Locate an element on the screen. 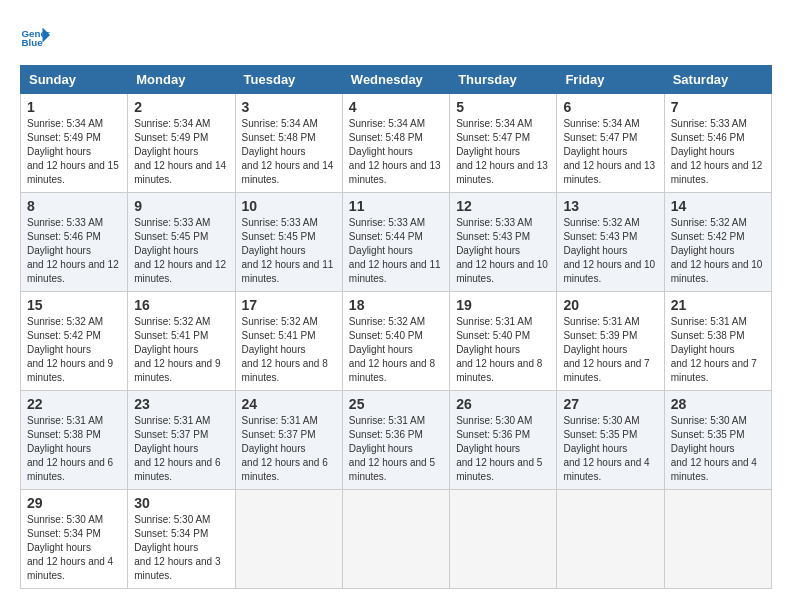 The height and width of the screenshot is (612, 792). calendar-day-cell: 29 Sunrise: 5:30 AM Sunset: 5:34 PM Dayl… is located at coordinates (74, 540).